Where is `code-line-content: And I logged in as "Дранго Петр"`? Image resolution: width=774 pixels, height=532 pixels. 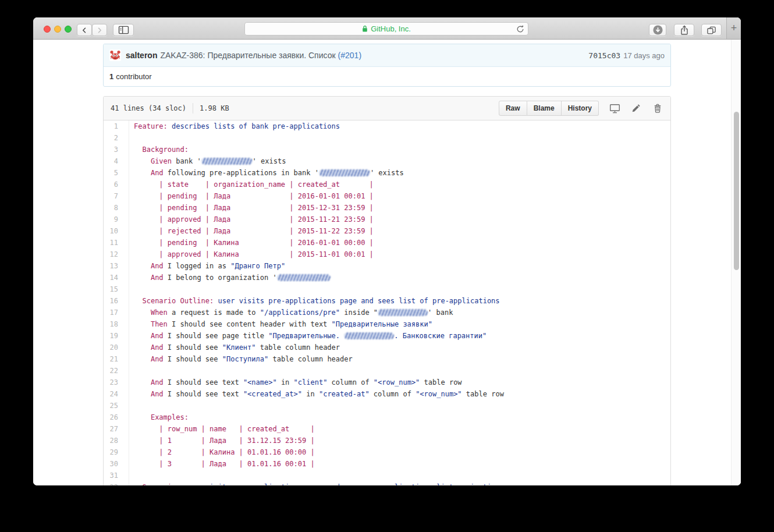
code-line-content: And I logged in as "Дранго Петр" is located at coordinates (207, 266).